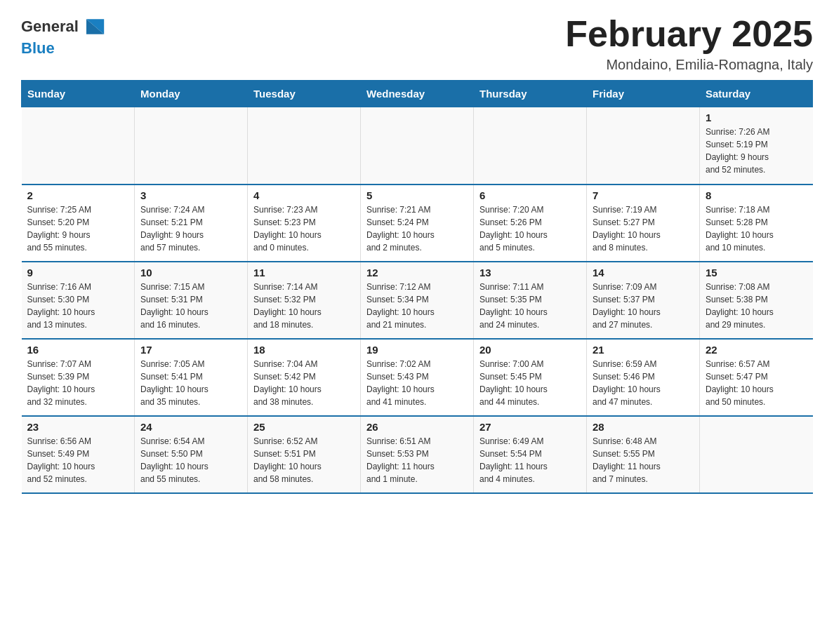  Describe the element at coordinates (63, 36) in the screenshot. I see `logo: General Blue` at that location.